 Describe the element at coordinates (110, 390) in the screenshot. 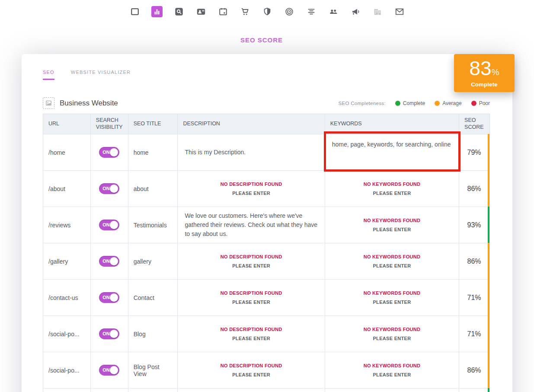

I see `visibility-cell` at that location.